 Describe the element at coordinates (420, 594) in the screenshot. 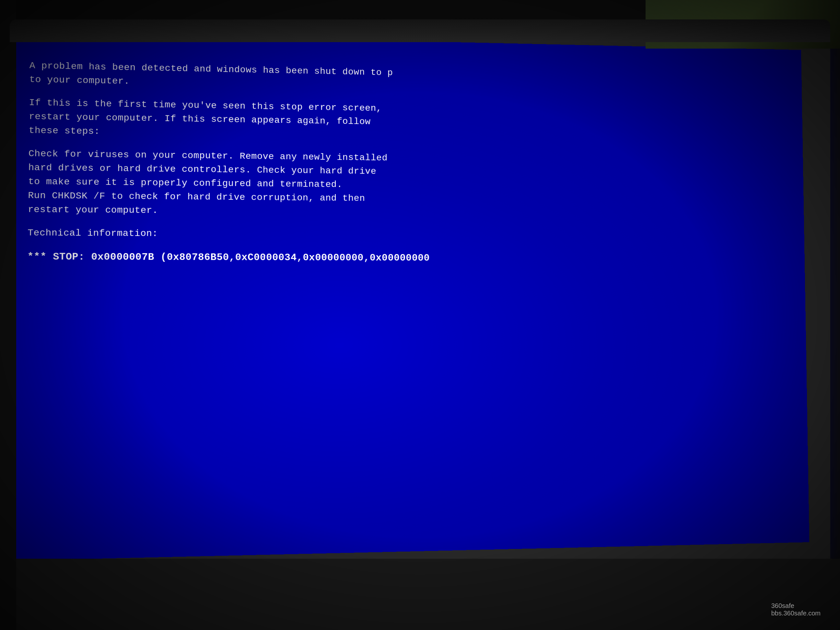

I see `bottom-background` at that location.